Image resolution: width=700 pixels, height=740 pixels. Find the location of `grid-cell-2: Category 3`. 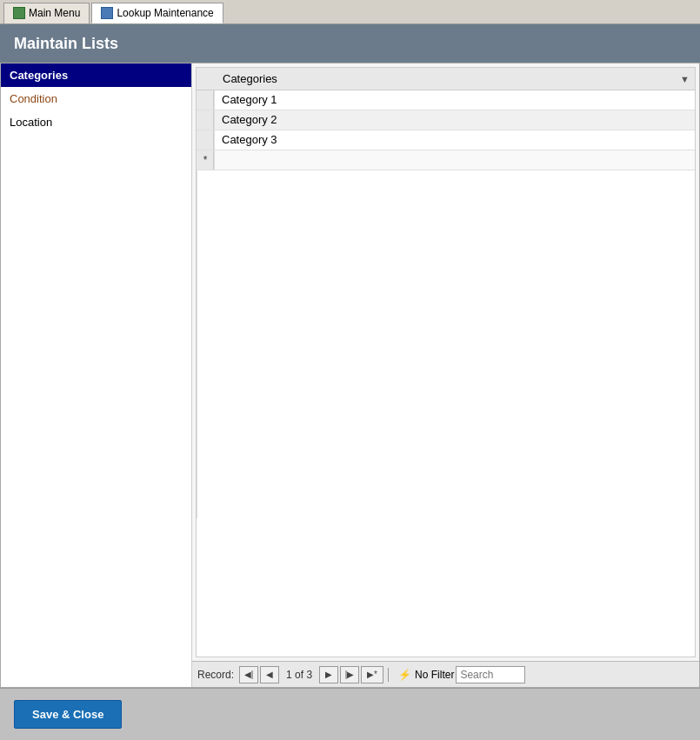

grid-cell-2: Category 3 is located at coordinates (454, 140).